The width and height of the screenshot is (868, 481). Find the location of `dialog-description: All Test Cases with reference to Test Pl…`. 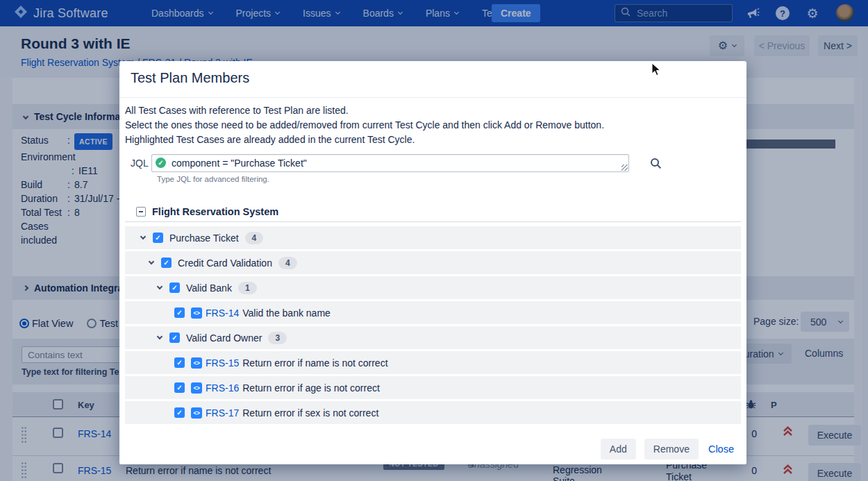

dialog-description: All Test Cases with reference to Test Pl… is located at coordinates (433, 125).